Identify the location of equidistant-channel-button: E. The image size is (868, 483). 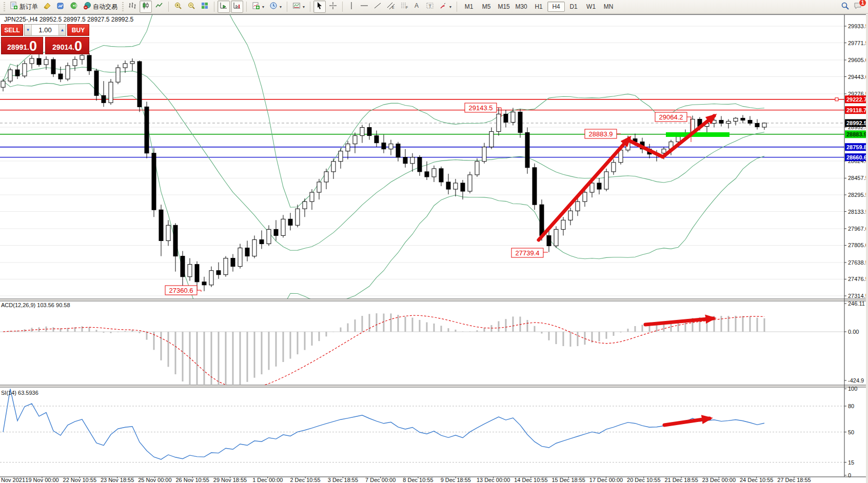
(391, 7).